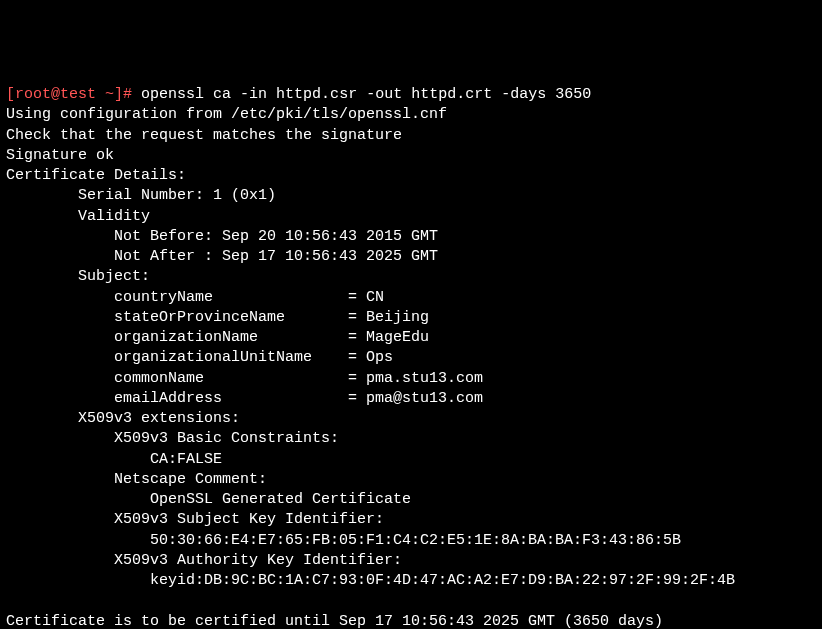 The image size is (822, 629). What do you see at coordinates (208, 560) in the screenshot?
I see `output-authority-key-id-header: X509v3 Authority Key Identifier:` at bounding box center [208, 560].